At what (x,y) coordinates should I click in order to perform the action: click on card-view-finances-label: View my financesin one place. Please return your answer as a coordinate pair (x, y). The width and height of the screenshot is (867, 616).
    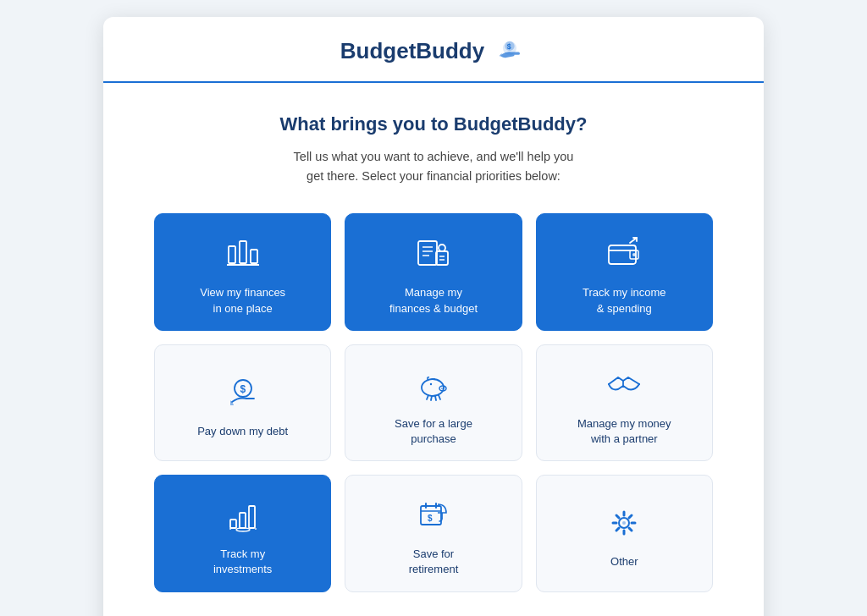
    Looking at the image, I should click on (242, 300).